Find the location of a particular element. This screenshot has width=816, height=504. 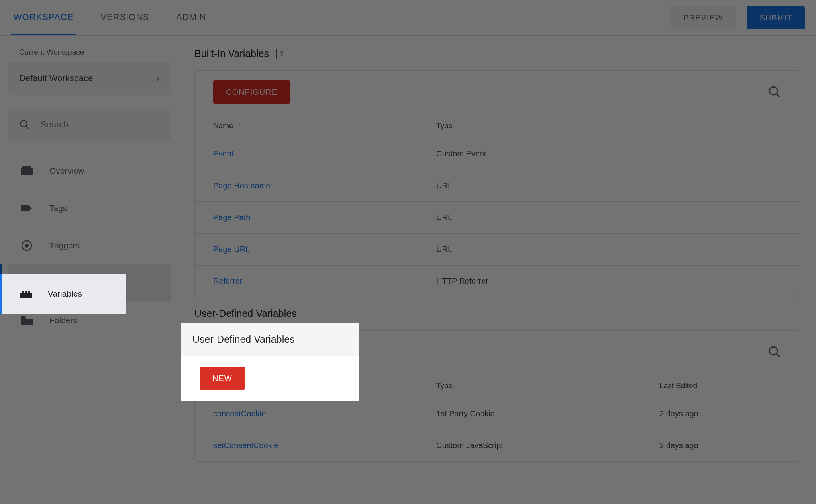

sidebar-item-overview: Overview is located at coordinates (89, 171).